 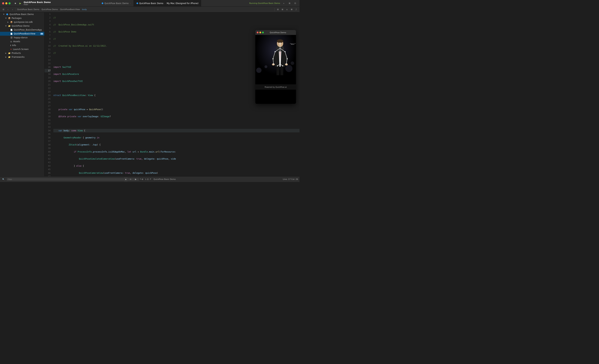 What do you see at coordinates (22, 94) in the screenshot?
I see `sidebar: ▼ 🔷 QuickPose Basic Demo ▼ 📦 Packages ▶ …` at bounding box center [22, 94].